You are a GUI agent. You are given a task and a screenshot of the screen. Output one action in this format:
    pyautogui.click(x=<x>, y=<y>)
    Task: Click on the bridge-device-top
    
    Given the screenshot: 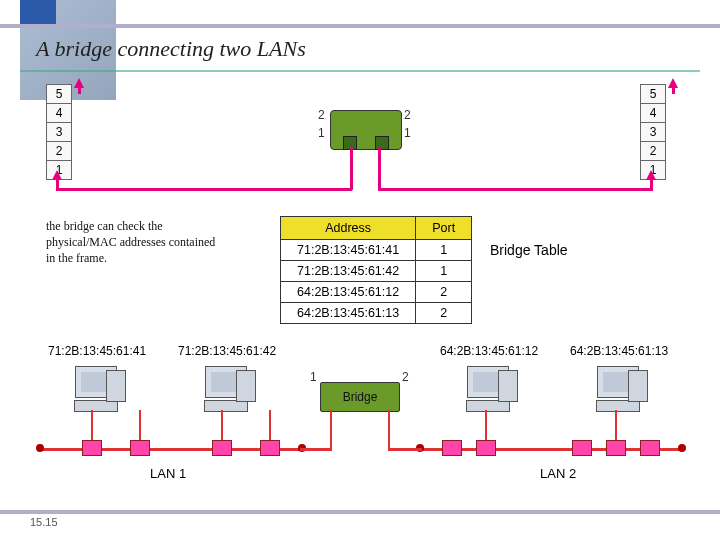 What is the action you would take?
    pyautogui.click(x=366, y=130)
    